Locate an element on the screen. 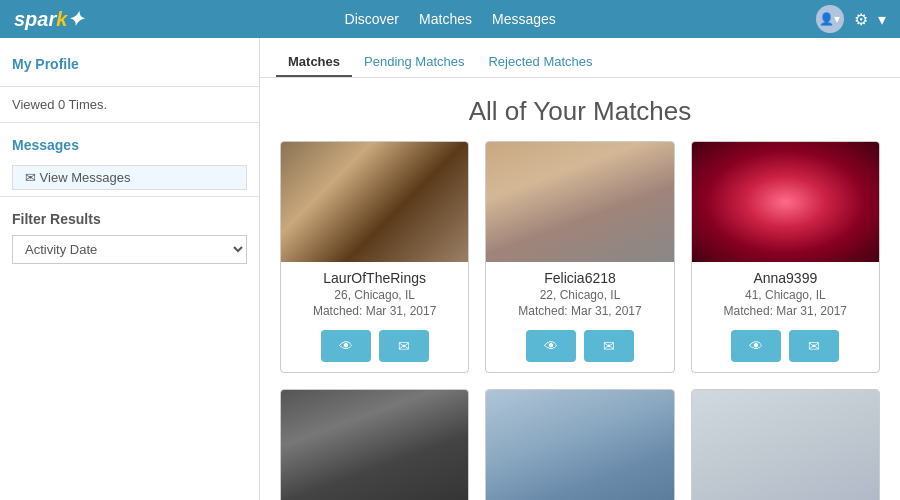 Image resolution: width=900 pixels, height=500 pixels. view-profile-button-2: 👁 is located at coordinates (551, 346).